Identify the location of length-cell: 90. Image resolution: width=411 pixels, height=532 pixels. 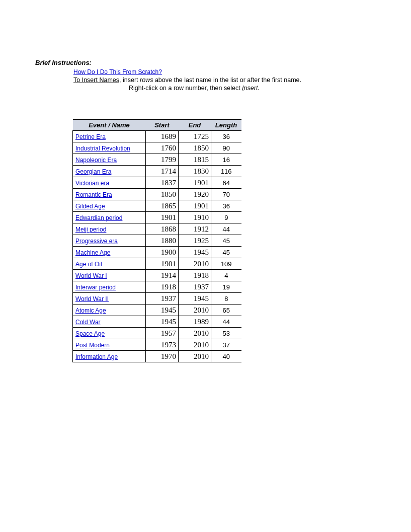
(226, 148).